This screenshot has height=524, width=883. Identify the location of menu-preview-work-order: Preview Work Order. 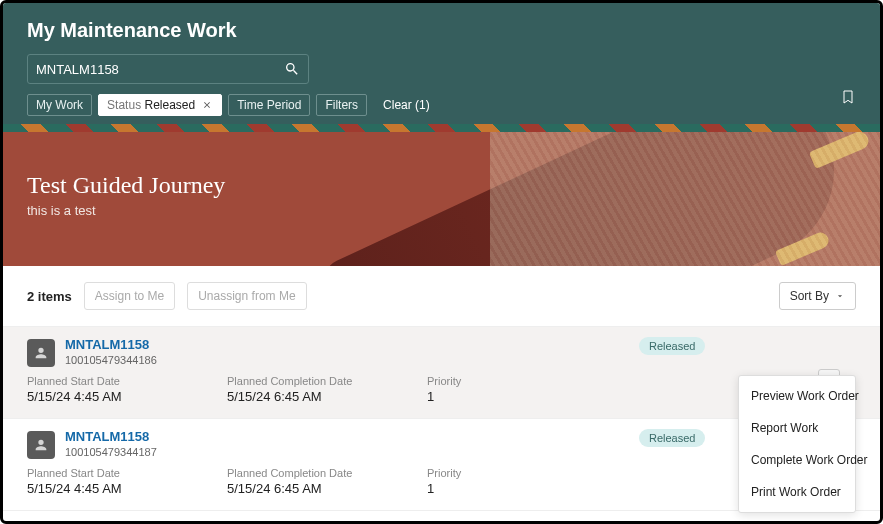
(797, 396).